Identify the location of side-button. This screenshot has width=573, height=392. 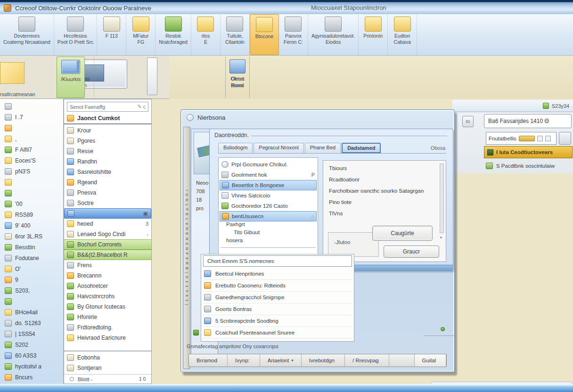
(565, 139).